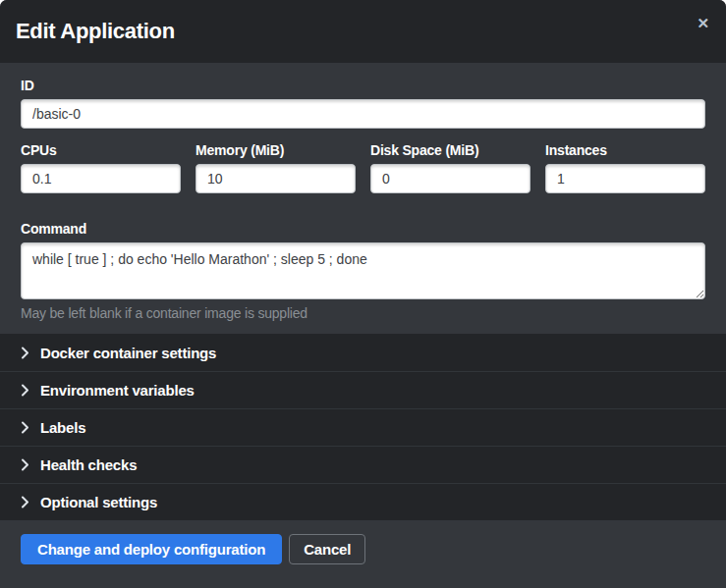 The height and width of the screenshot is (588, 726). What do you see at coordinates (363, 114) in the screenshot?
I see `id-input` at bounding box center [363, 114].